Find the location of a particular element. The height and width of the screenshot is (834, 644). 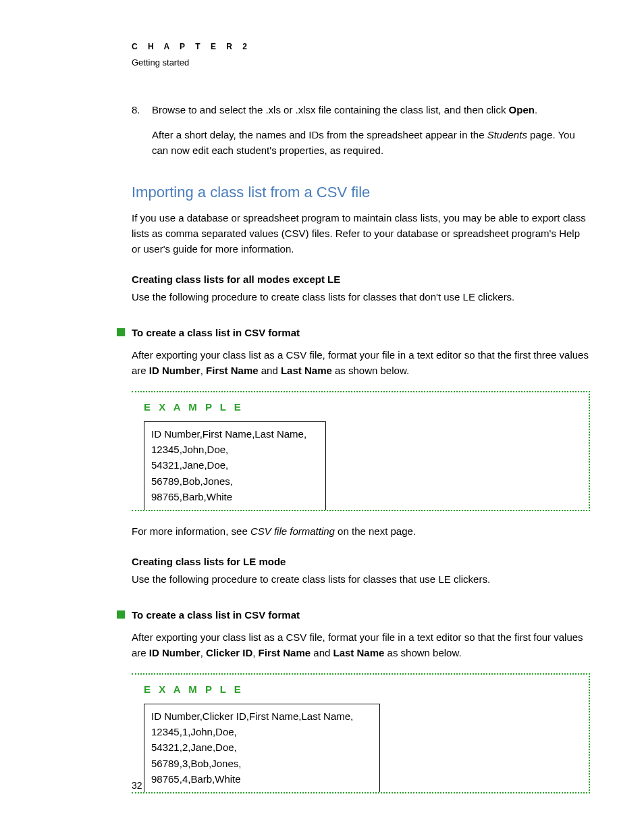

chapter-header: C H A P T E R 2 Getting started is located at coordinates (360, 55).